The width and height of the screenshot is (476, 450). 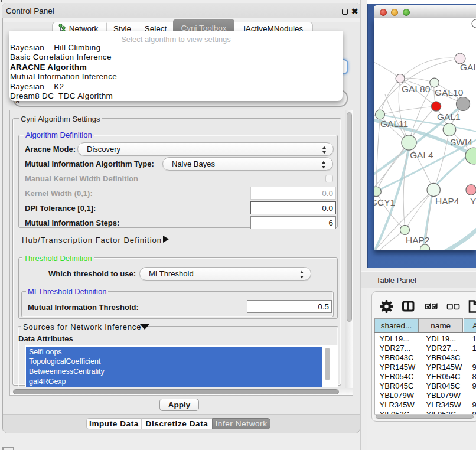 I want to click on svg-text: GAL1, so click(x=449, y=117).